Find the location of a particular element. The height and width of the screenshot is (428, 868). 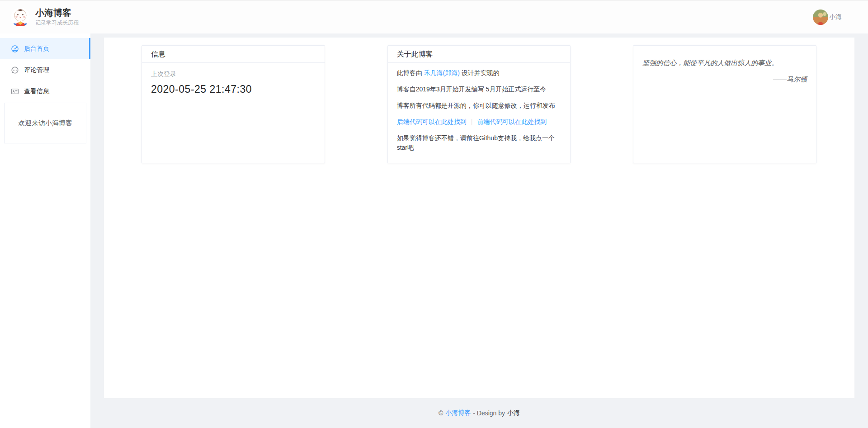

sidebar-item-dashboard: 后台首页 is located at coordinates (45, 49).